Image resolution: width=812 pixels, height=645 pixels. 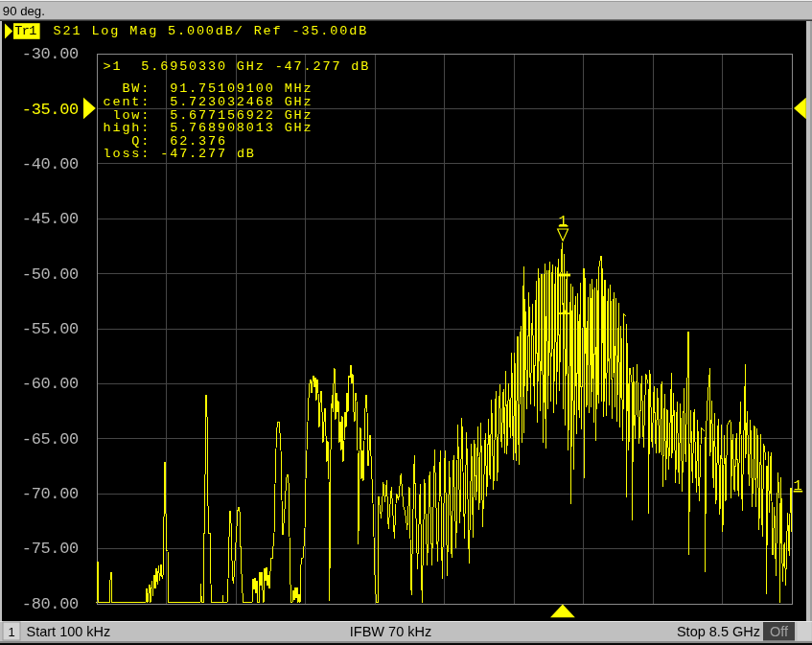 What do you see at coordinates (50, 219) in the screenshot?
I see `svg-text: -45.00` at bounding box center [50, 219].